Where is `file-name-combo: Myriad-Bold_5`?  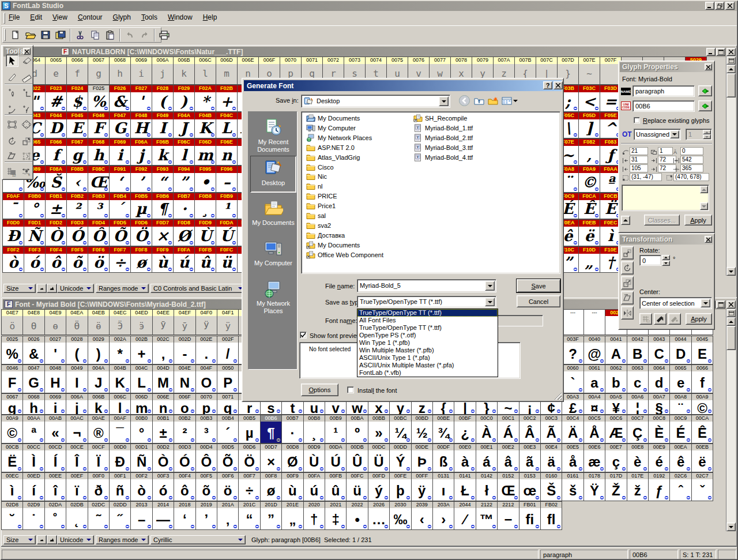
file-name-combo: Myriad-Bold_5 is located at coordinates (427, 286).